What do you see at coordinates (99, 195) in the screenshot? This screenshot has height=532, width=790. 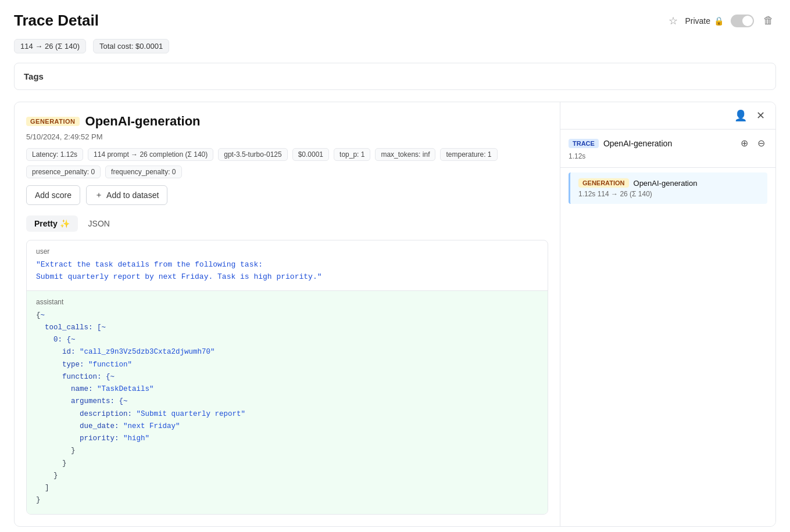 I see `plus-icon: ＋` at bounding box center [99, 195].